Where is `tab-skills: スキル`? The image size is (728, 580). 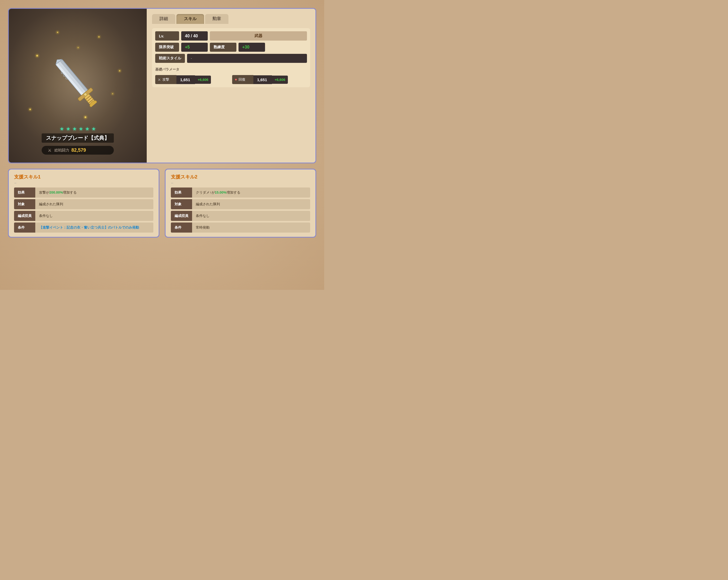 tab-skills: スキル is located at coordinates (190, 19).